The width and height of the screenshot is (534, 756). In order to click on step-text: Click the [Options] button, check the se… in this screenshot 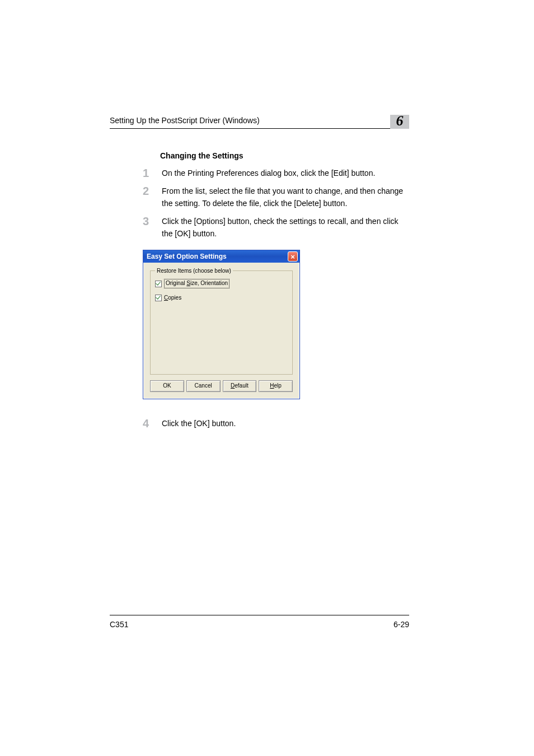, I will do `click(285, 227)`.